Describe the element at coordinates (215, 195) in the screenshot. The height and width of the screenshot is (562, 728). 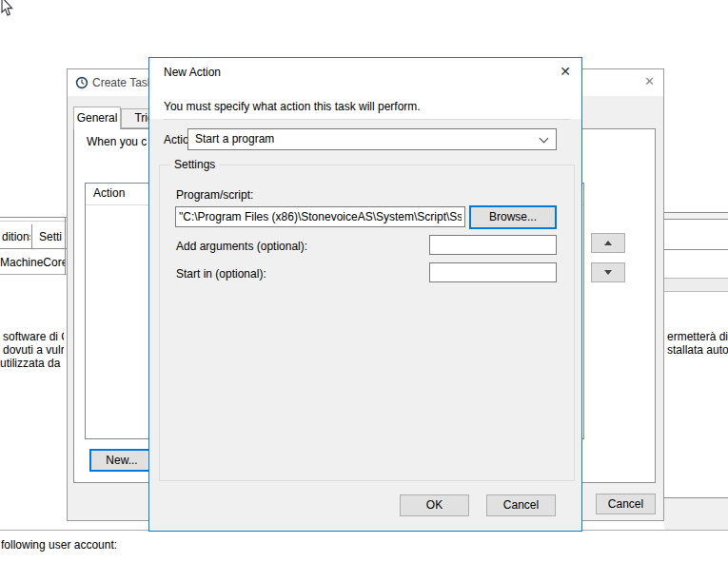
I see `program-script-label: Program/script:` at that location.